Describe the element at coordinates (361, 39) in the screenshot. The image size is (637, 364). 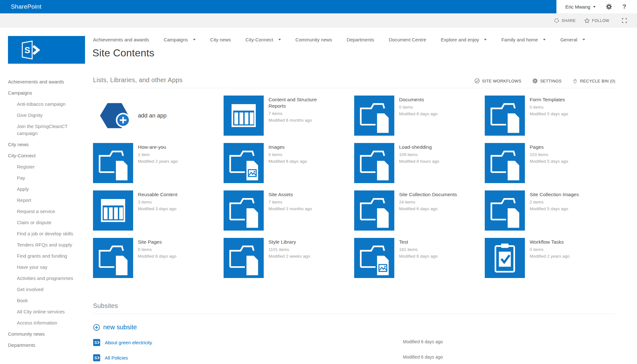
I see `top-nav-item: Departments` at that location.